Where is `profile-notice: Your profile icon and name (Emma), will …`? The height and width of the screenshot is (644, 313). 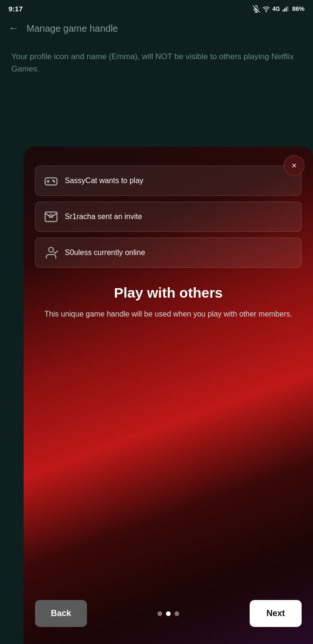
profile-notice: Your profile icon and name (Emma), will … is located at coordinates (156, 62).